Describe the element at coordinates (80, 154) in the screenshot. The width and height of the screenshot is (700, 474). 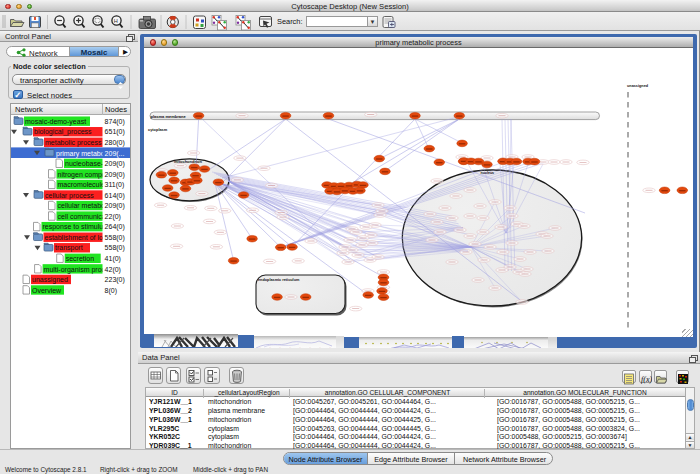
I see `svg-text: primary metabo` at that location.